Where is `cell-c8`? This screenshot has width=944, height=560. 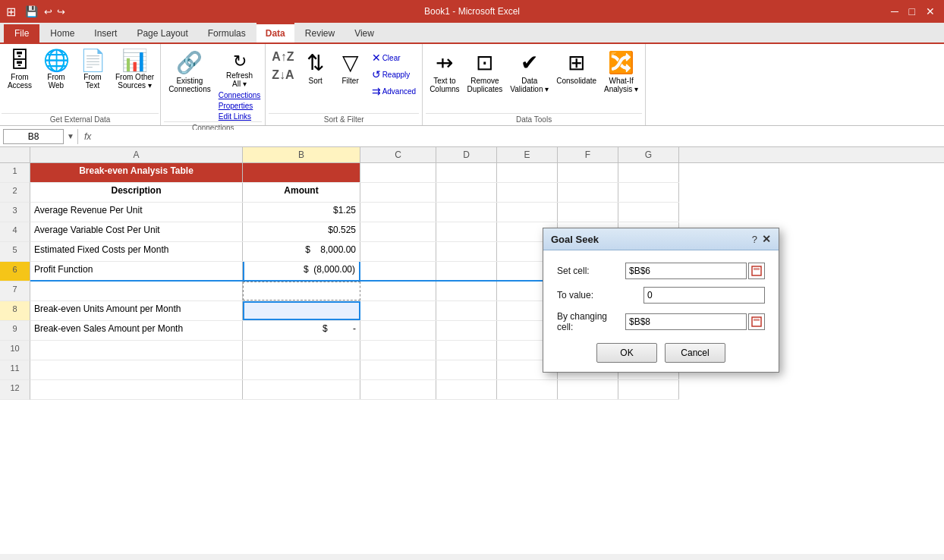 cell-c8 is located at coordinates (398, 311).